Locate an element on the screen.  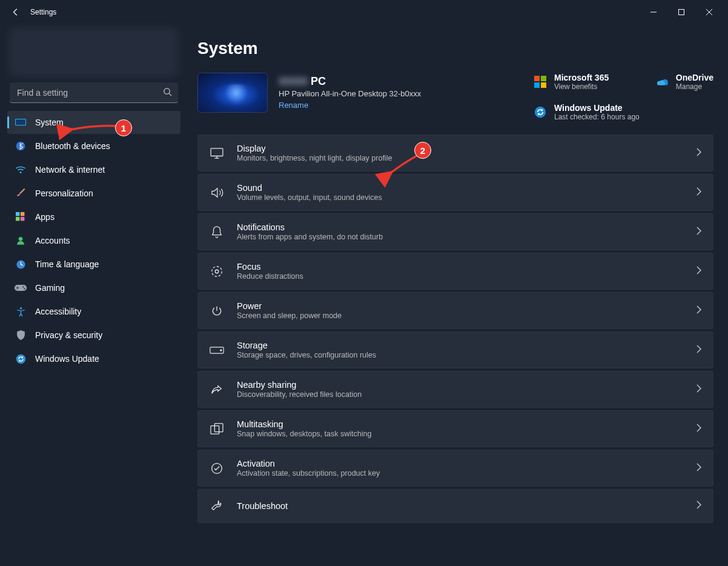
setting-power: PowerScreen and sleep, power mode is located at coordinates (455, 310).